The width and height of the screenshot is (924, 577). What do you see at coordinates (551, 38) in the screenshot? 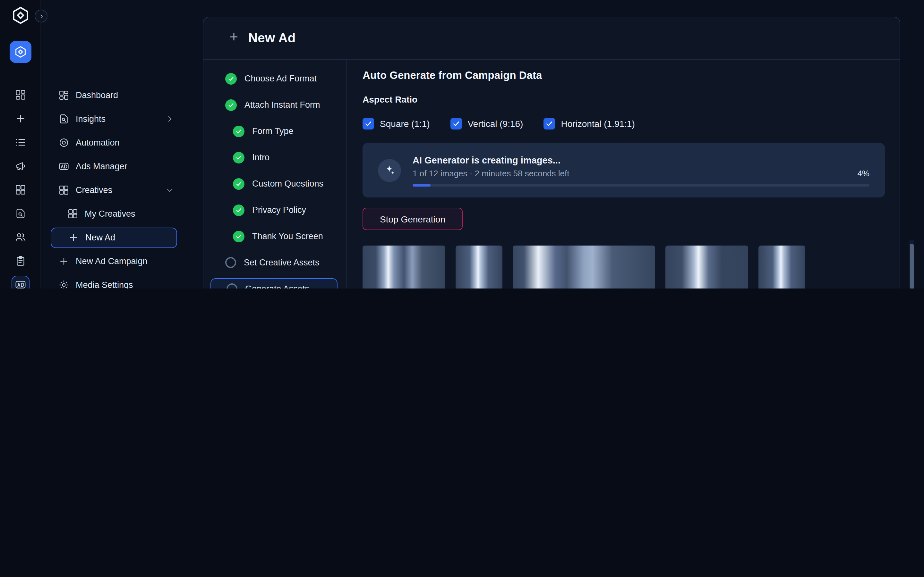
I see `card-header: New Ad` at bounding box center [551, 38].